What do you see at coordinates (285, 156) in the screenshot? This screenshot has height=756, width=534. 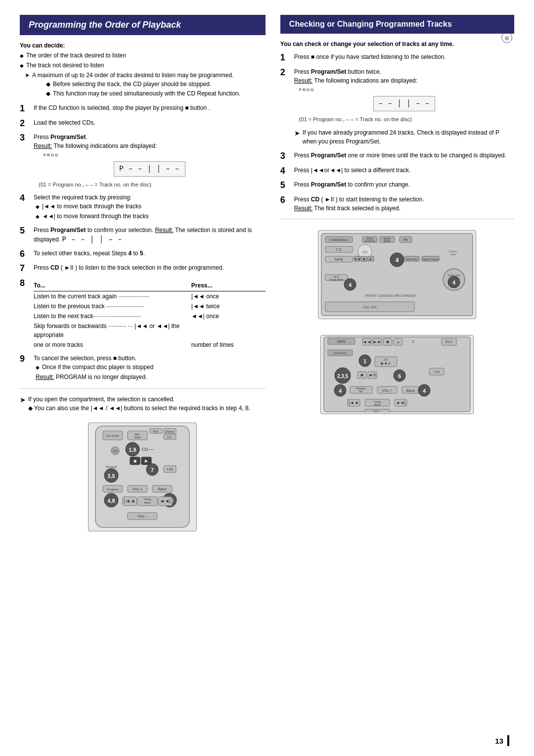 I see `right-step-number-3: 3` at bounding box center [285, 156].